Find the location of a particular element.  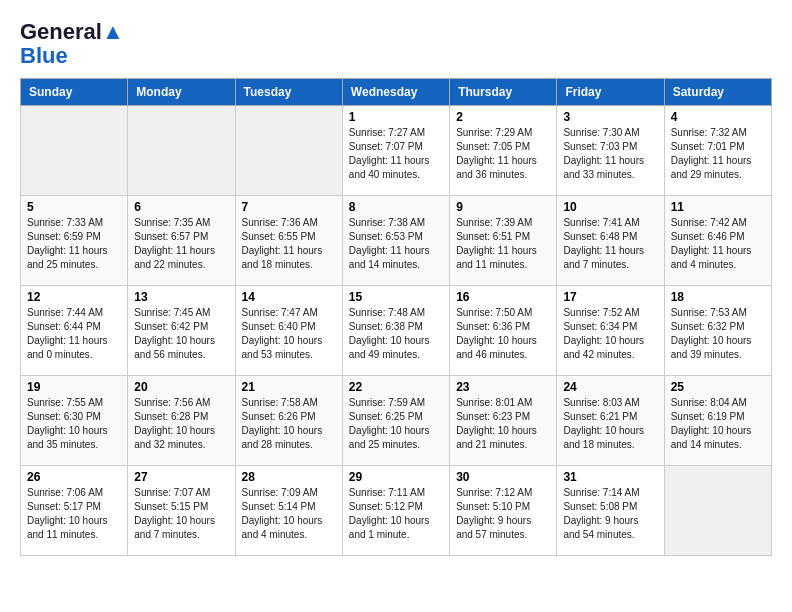

day-info: Sunrise: 7:56 AM Sunset: 6:28 PM Dayligh… is located at coordinates (181, 424).